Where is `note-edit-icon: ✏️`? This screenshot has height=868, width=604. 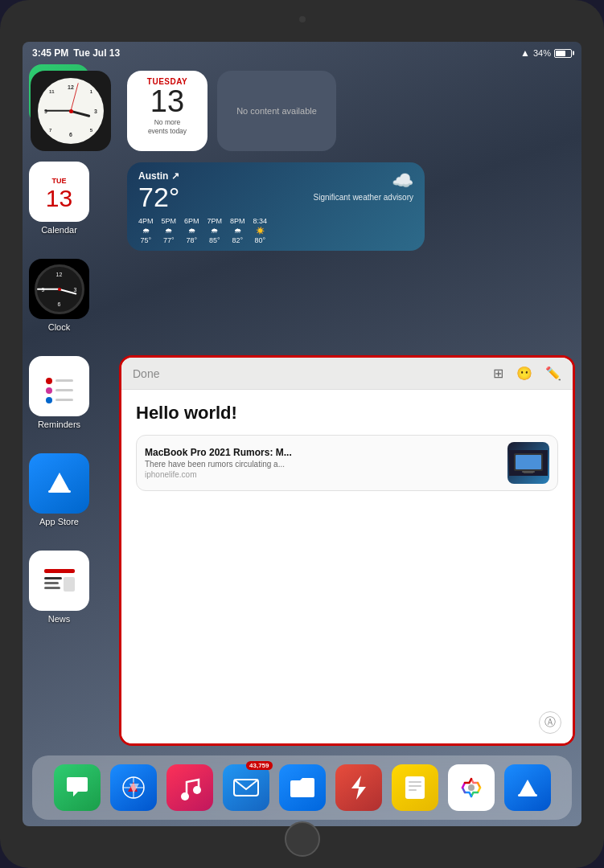 note-edit-icon: ✏️ is located at coordinates (553, 373).